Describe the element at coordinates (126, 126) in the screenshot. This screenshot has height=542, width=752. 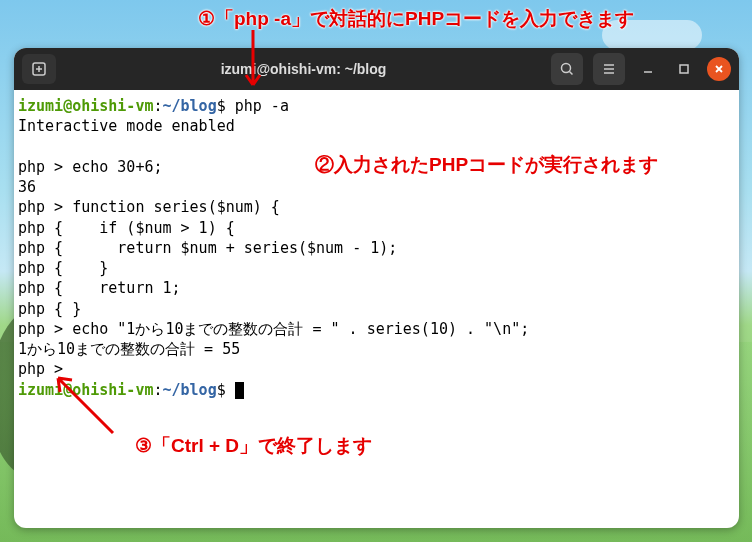
I see `output-interactive: Interactive mode enabled` at that location.